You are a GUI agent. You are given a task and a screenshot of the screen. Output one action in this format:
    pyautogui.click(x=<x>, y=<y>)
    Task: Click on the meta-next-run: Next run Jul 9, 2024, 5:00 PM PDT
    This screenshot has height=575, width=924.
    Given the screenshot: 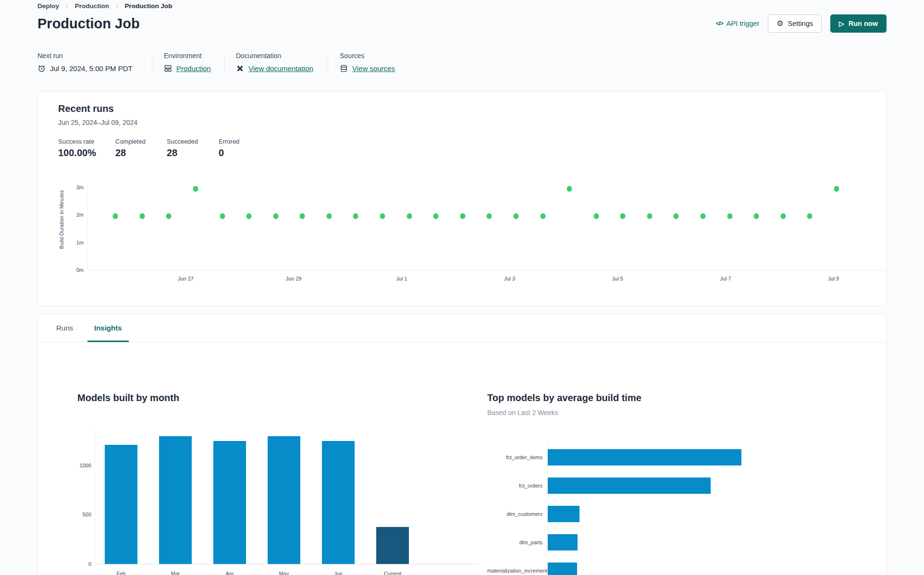 What is the action you would take?
    pyautogui.click(x=95, y=62)
    